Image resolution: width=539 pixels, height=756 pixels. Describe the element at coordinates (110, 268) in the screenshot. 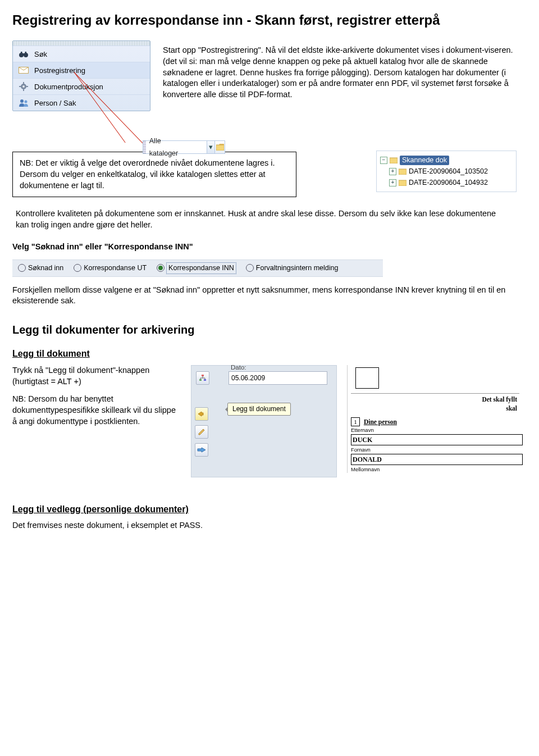

I see `radio-korrespondanse-ut: Korrespondanse UT` at that location.